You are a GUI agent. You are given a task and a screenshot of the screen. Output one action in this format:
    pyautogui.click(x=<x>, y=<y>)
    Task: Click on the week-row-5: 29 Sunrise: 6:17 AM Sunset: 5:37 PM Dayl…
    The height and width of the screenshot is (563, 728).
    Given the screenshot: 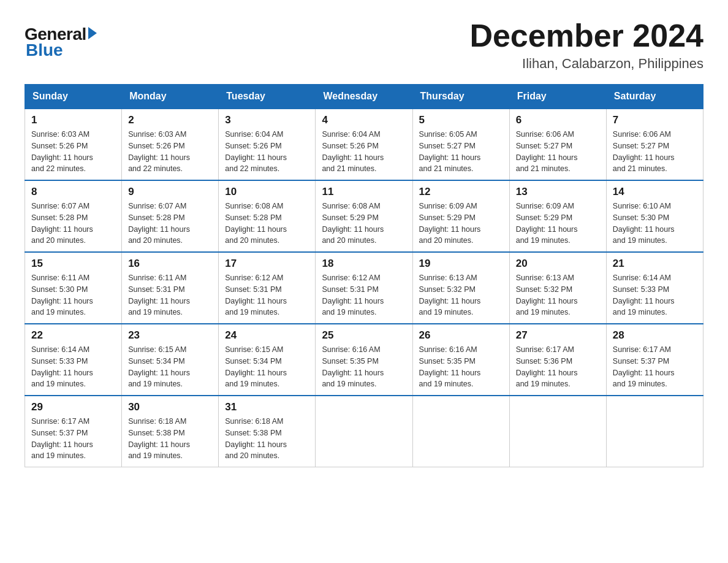 What is the action you would take?
    pyautogui.click(x=364, y=432)
    